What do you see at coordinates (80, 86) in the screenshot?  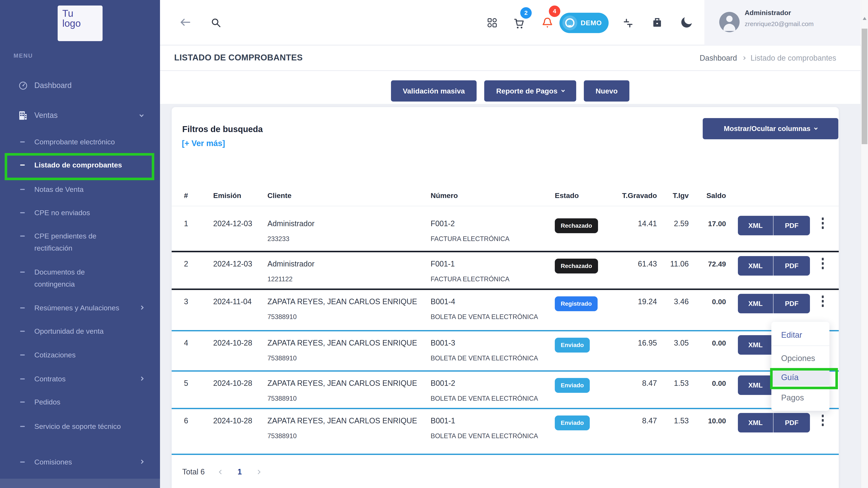 I see `sidebar-item-dashboard: Dashboard` at bounding box center [80, 86].